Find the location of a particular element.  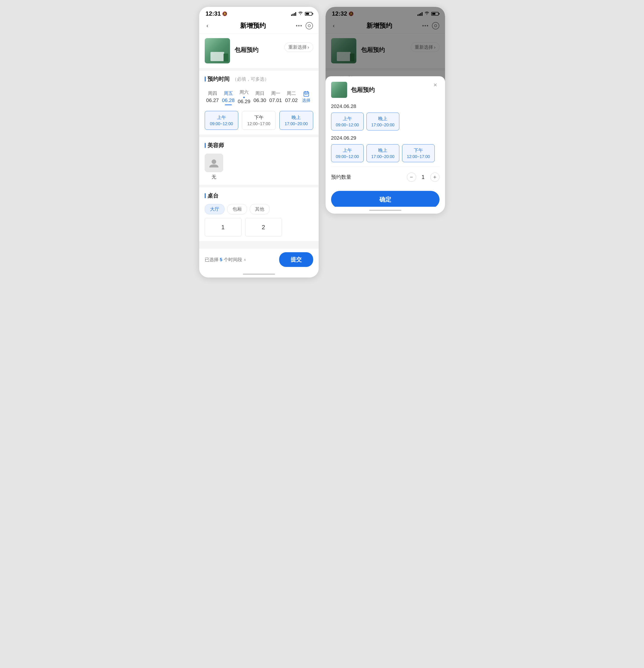

battery-icon-left is located at coordinates (309, 14).